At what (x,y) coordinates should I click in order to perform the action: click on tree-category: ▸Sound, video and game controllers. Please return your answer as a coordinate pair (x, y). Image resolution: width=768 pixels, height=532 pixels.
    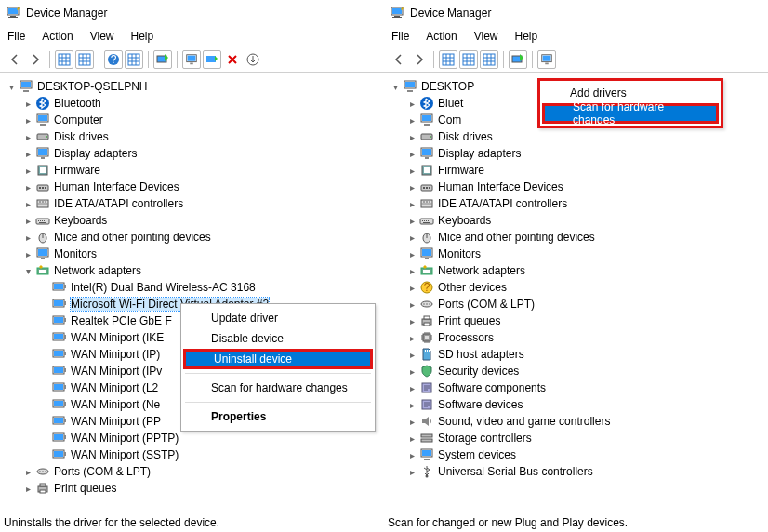
    Looking at the image, I should click on (578, 421).